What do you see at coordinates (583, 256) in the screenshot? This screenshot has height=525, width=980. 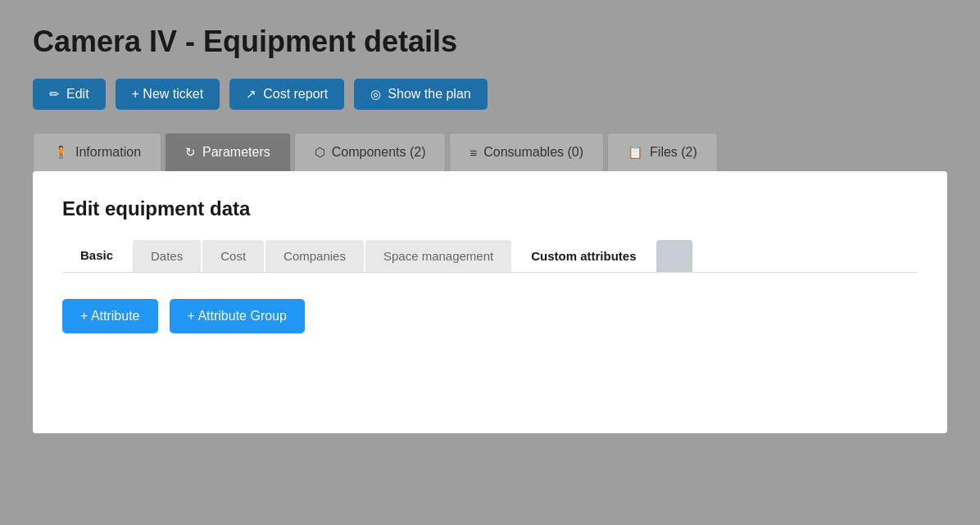 I see `inner-tab-custom-attributes: Custom attributes` at bounding box center [583, 256].